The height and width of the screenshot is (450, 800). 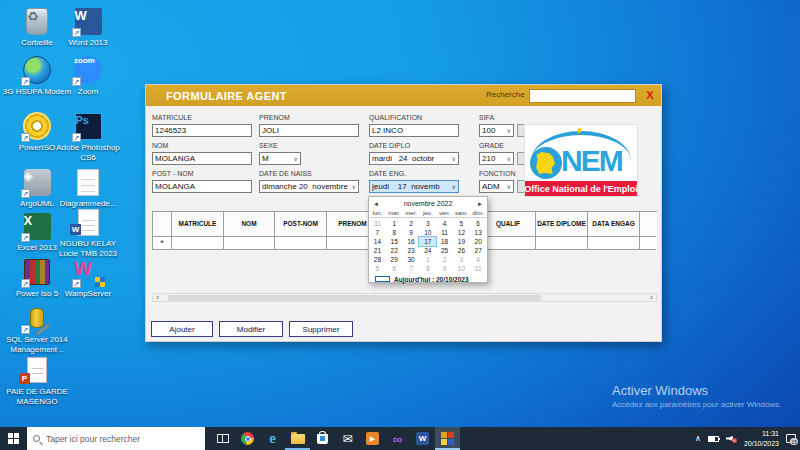 What do you see at coordinates (412, 242) in the screenshot?
I see `calendar-day: 16` at bounding box center [412, 242].